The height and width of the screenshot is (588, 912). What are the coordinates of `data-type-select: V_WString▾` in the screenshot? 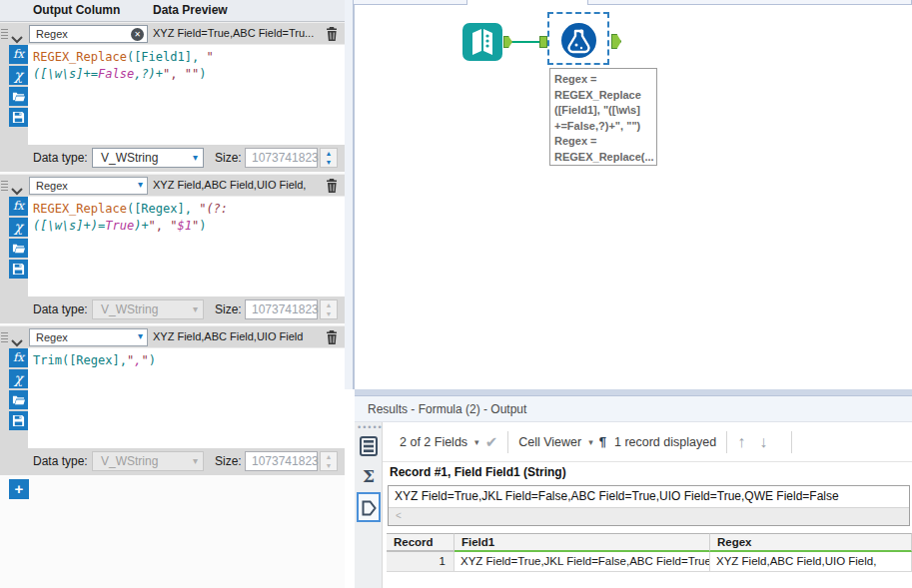 It's located at (148, 158).